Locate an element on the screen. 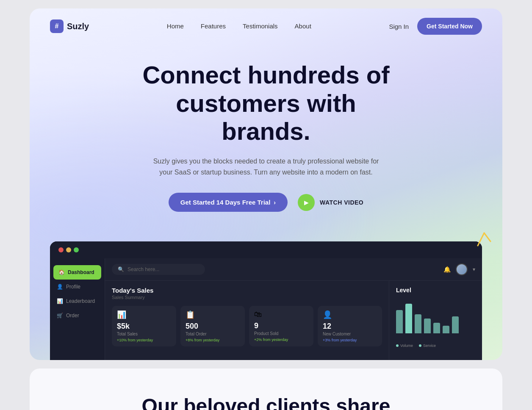  legend-dot-service is located at coordinates (420, 346).